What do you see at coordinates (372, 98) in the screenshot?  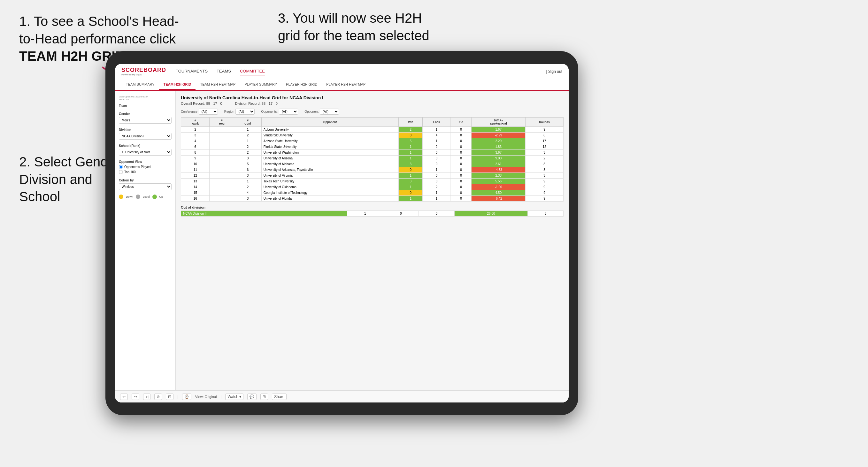 I see `grid-title: University of North Carolina Head-to-Hea…` at bounding box center [372, 98].